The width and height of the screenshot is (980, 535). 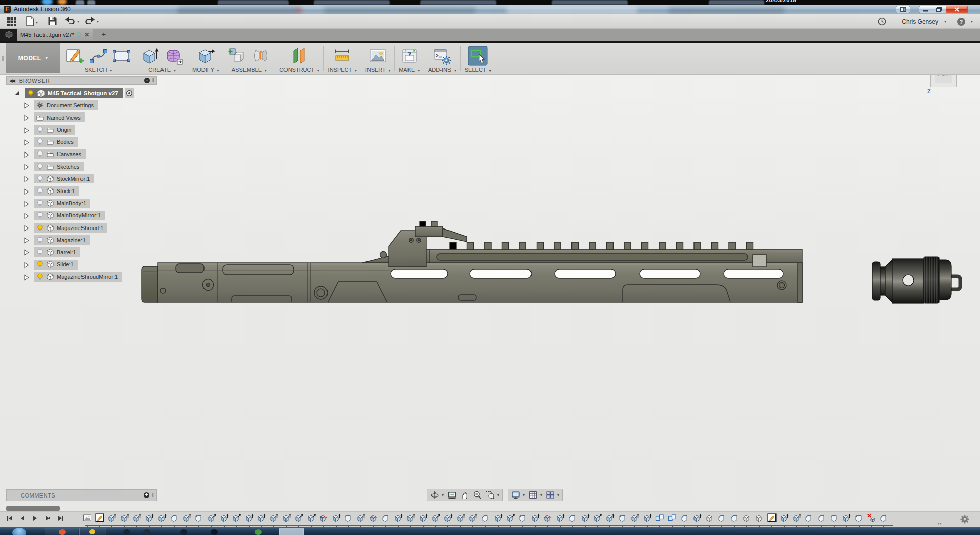 What do you see at coordinates (12, 21) in the screenshot?
I see `app-grid-icon` at bounding box center [12, 21].